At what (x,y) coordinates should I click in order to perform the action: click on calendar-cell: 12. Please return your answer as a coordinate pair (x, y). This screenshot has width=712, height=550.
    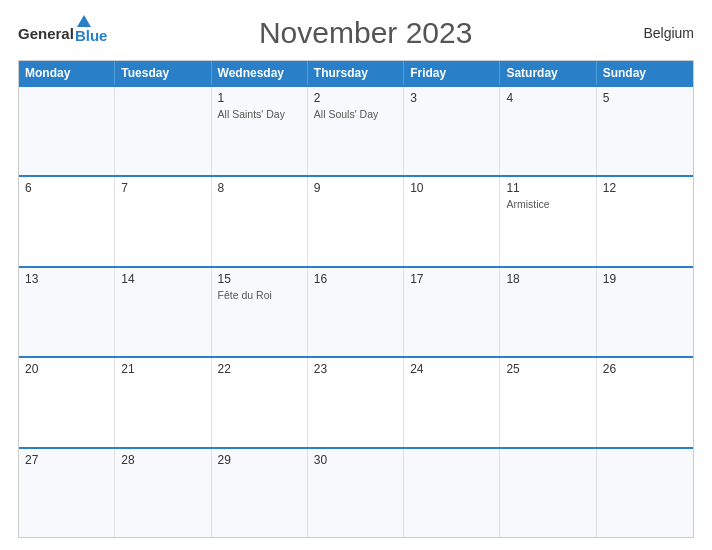
    Looking at the image, I should click on (645, 221).